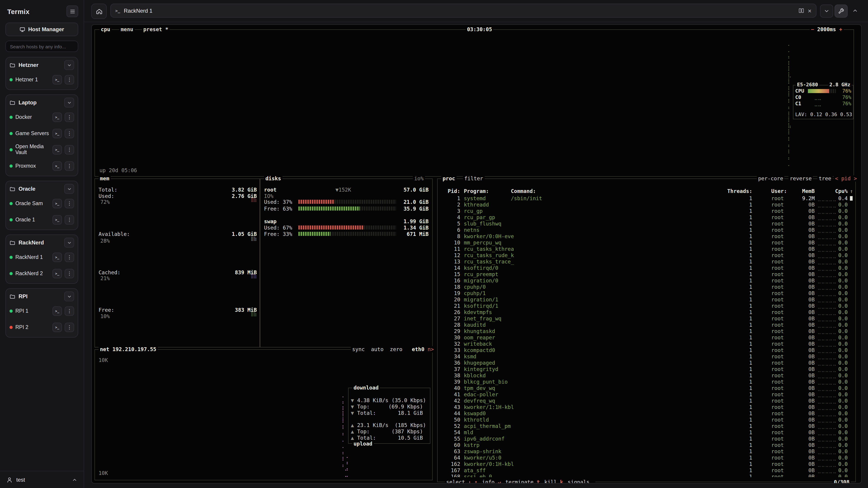 This screenshot has height=488, width=868. What do you see at coordinates (810, 11) in the screenshot?
I see `tab-close-icon: ×` at bounding box center [810, 11].